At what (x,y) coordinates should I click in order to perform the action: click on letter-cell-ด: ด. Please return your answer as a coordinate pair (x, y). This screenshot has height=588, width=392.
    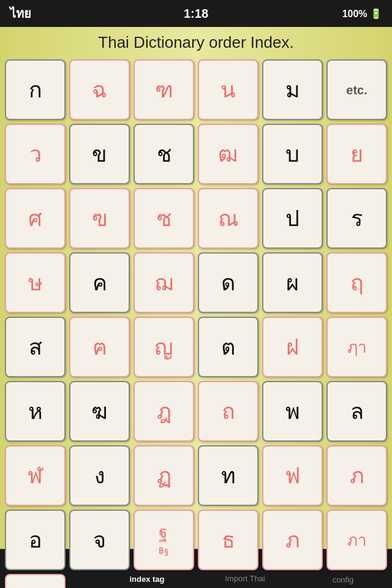
    Looking at the image, I should click on (228, 283).